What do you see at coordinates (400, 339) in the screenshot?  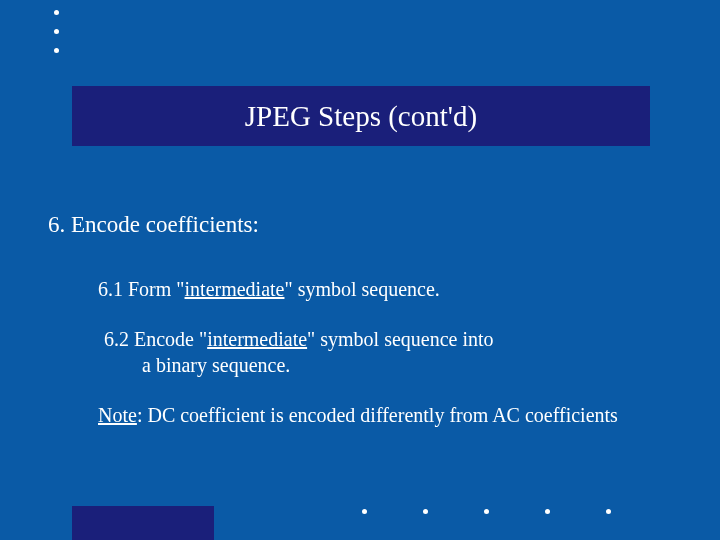 I see `substep-suffix: " symbol sequence into` at bounding box center [400, 339].